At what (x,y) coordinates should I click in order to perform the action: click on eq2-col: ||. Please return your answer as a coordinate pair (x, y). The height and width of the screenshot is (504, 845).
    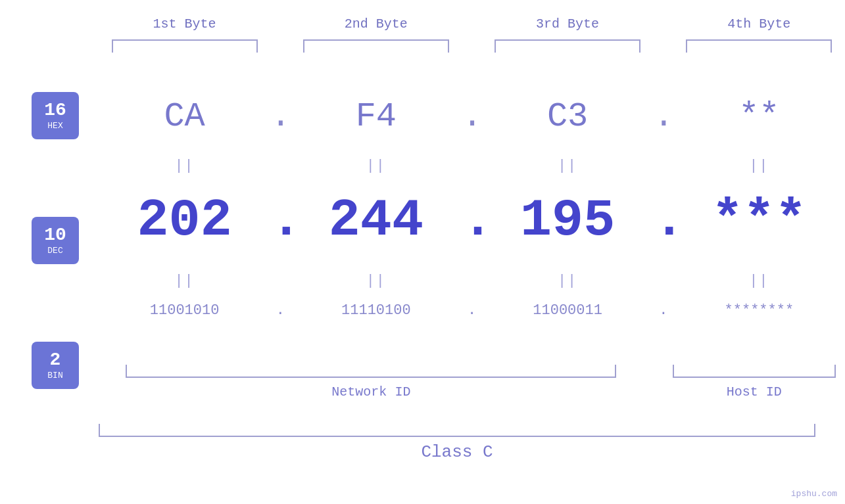
    Looking at the image, I should click on (376, 166).